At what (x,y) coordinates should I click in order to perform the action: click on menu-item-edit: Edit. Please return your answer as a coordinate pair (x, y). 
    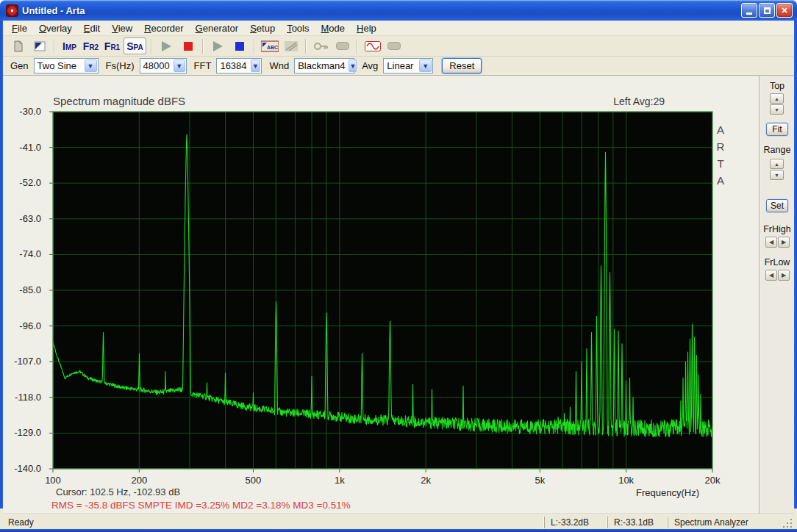
    Looking at the image, I should click on (92, 28).